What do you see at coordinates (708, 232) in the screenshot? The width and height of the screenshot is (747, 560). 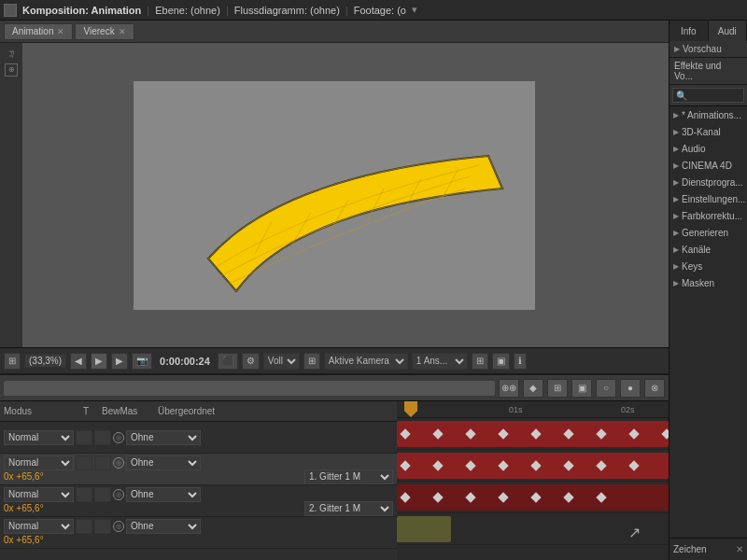 I see `effect-item-gen: ▶ Generieren` at bounding box center [708, 232].